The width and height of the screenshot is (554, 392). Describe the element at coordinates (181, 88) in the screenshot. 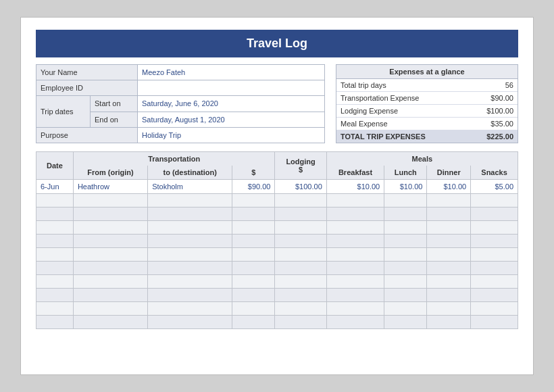

I see `employee-id-row: Employee ID` at that location.